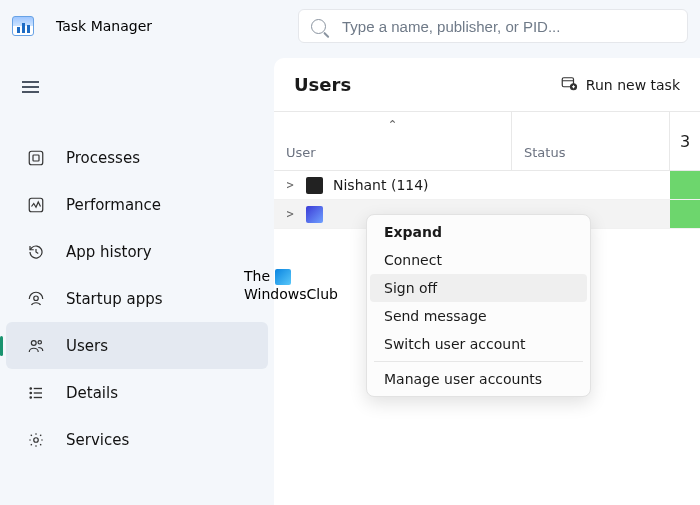  I want to click on sidebar-item-label: Performance, so click(114, 205).